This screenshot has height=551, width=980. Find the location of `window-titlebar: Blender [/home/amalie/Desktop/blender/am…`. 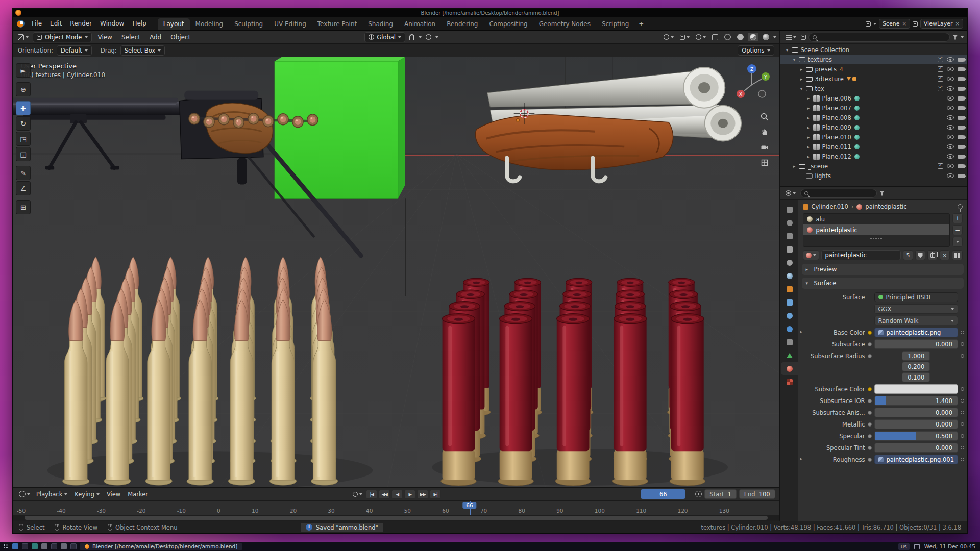

window-titlebar: Blender [/home/amalie/Desktop/blender/am… is located at coordinates (490, 13).